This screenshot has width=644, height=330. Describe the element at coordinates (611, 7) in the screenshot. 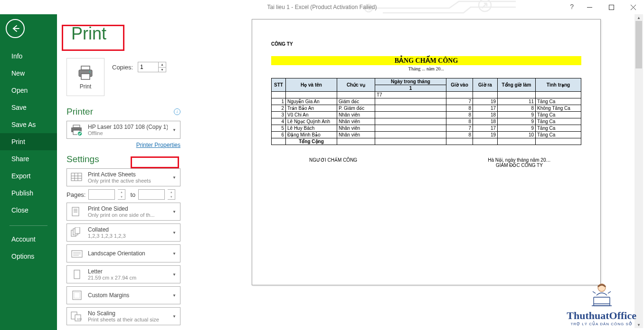

I see `maximize-button` at that location.